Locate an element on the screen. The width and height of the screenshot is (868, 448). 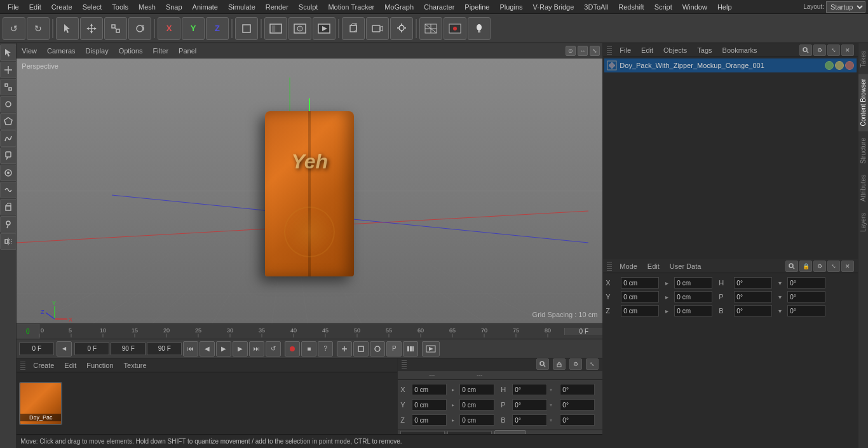
deform-tool-button is located at coordinates (8, 190).